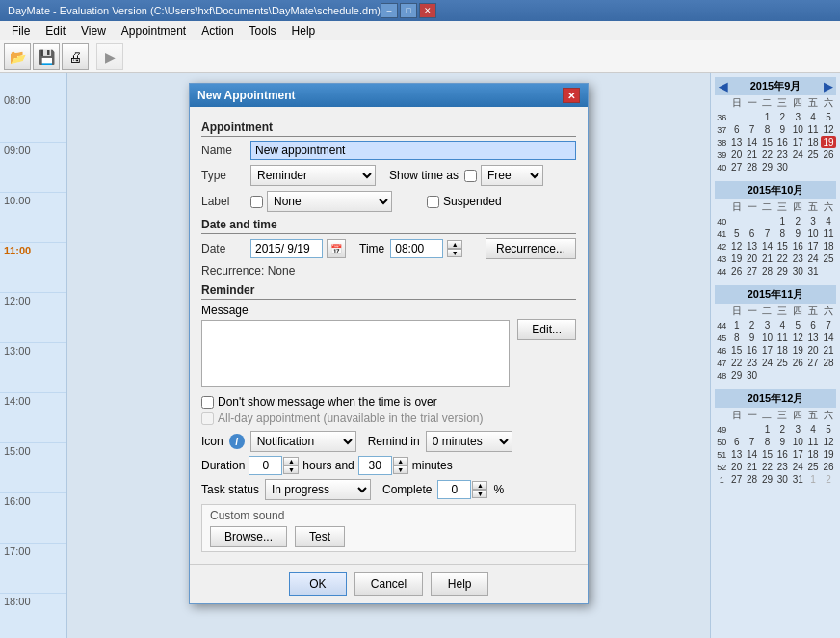 The width and height of the screenshot is (840, 638). Describe the element at coordinates (208, 403) in the screenshot. I see `dont-show-checkbox` at that location.